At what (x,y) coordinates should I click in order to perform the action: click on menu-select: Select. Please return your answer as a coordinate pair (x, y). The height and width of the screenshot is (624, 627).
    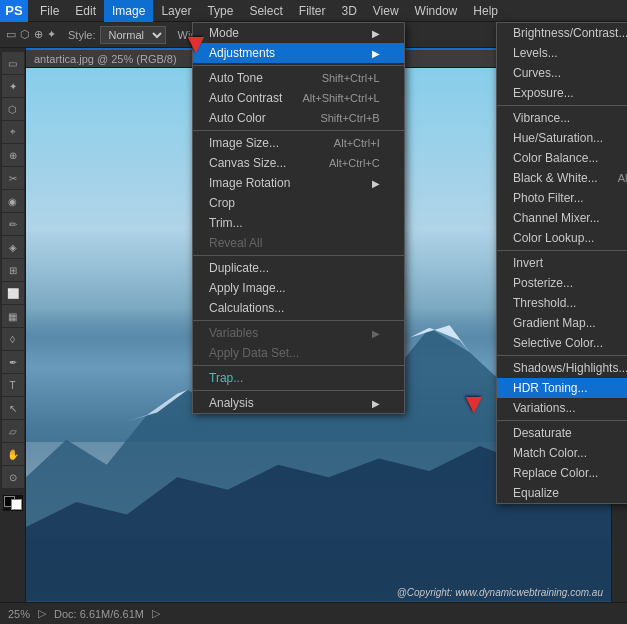
    Looking at the image, I should click on (266, 11).